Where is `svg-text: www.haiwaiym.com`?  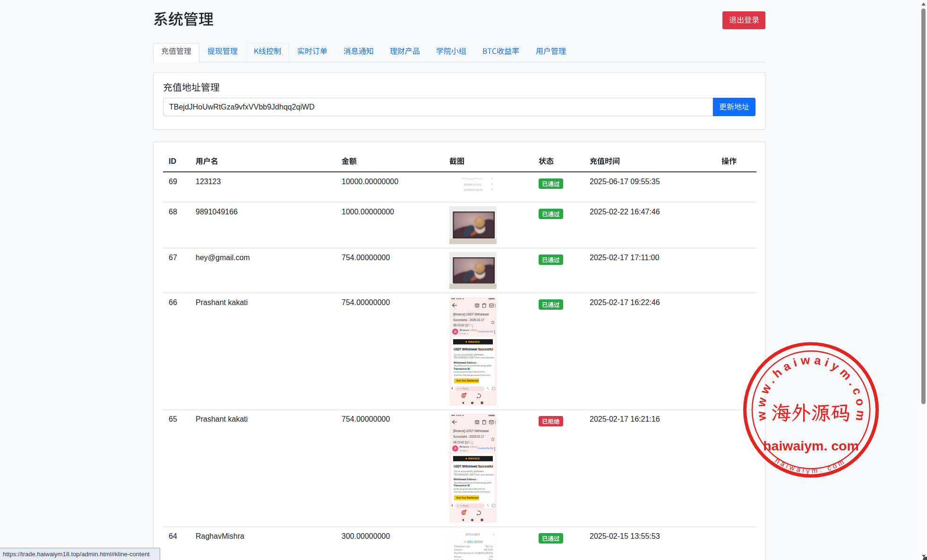
svg-text: www.haiwaiym.com is located at coordinates (811, 389).